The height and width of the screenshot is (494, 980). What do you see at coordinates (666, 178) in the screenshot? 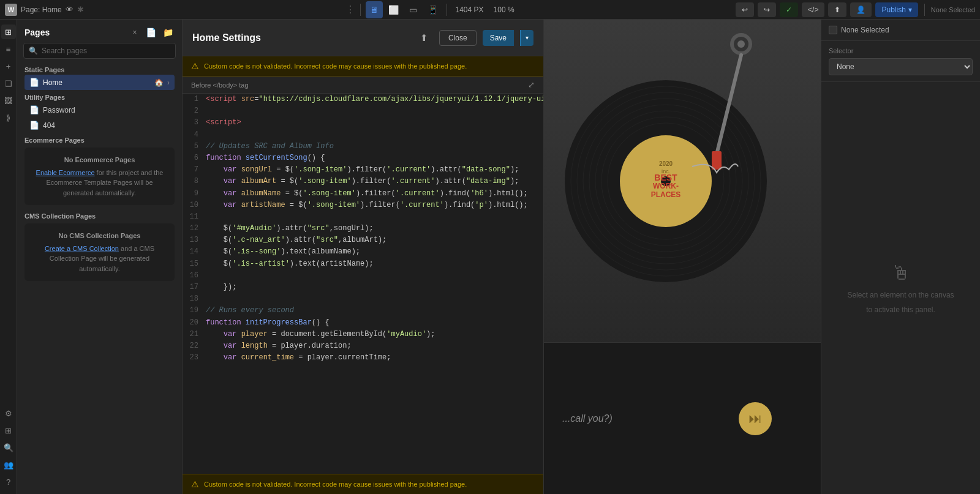
I see `svg-text: BEST` at bounding box center [666, 178].